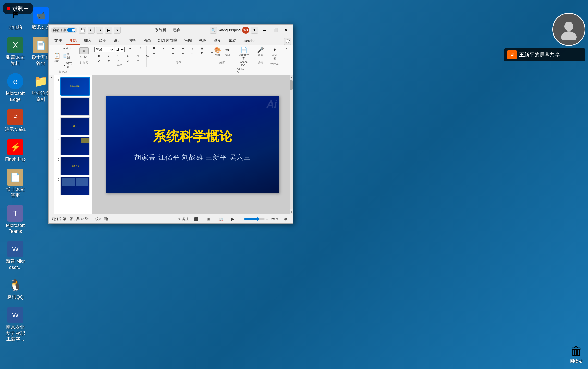 The width and height of the screenshot is (588, 369). I want to click on text-highlight-button: 🖊, so click(109, 61).